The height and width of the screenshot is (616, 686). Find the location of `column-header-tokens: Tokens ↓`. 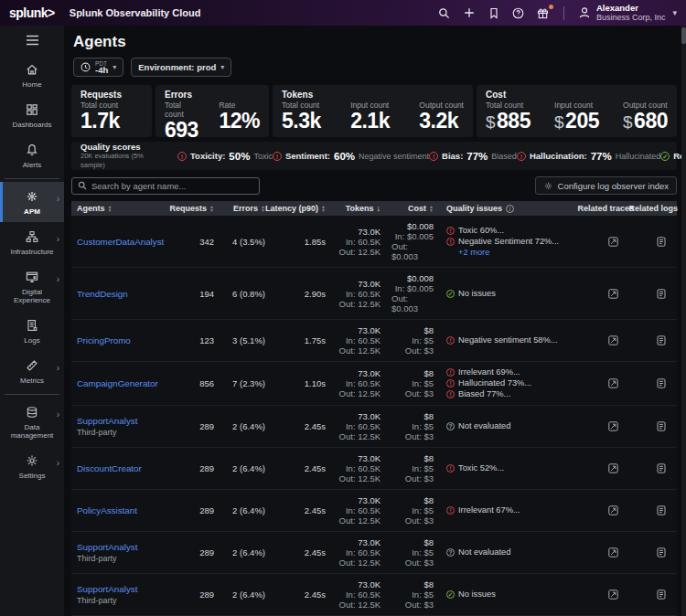

column-header-tokens: Tokens ↓ is located at coordinates (359, 208).